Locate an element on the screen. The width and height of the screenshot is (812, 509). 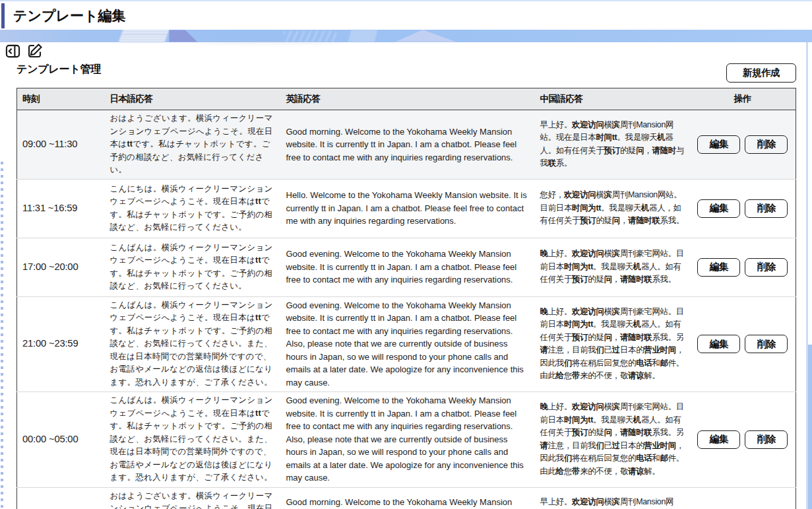
page-header: テンプレート編集 is located at coordinates (406, 15).